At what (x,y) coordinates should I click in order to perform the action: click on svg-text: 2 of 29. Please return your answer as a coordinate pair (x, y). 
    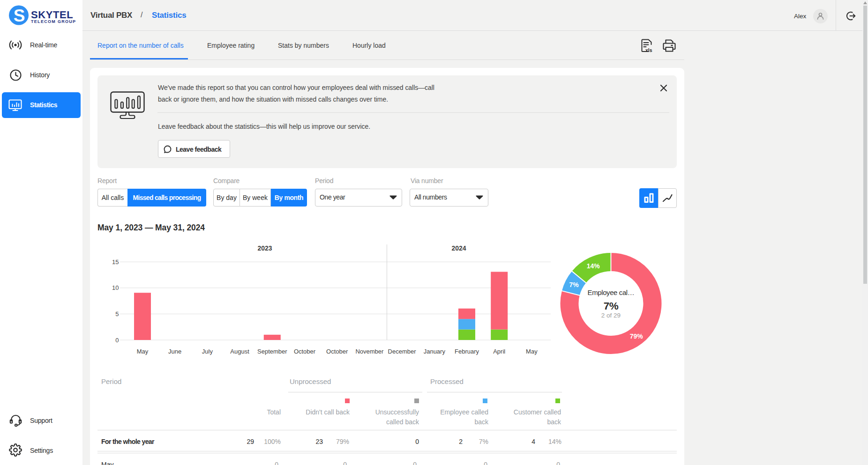
    Looking at the image, I should click on (611, 316).